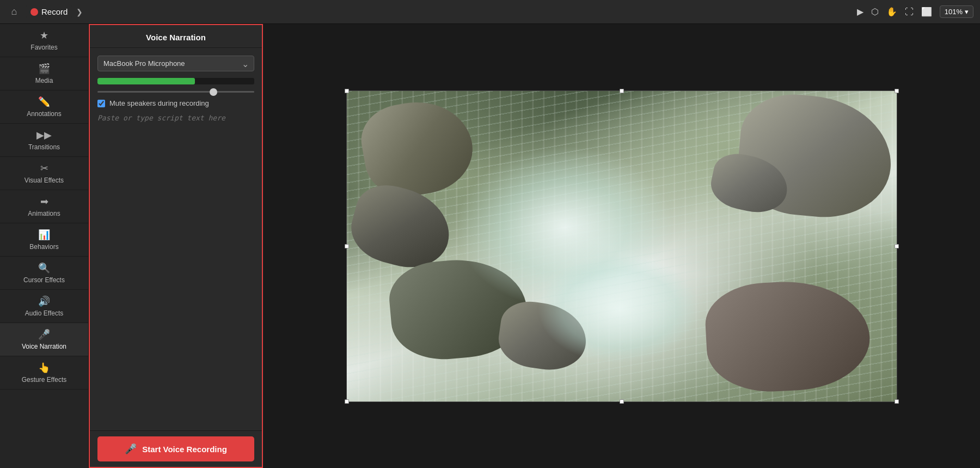 The width and height of the screenshot is (980, 468). I want to click on handle-bottom-center, so click(622, 402).